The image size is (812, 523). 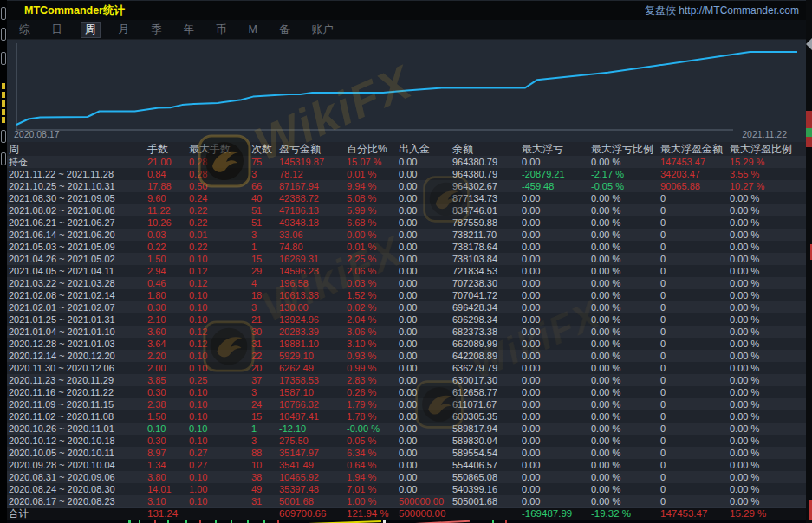 I want to click on table-row: 2021.05.03 ~ 2021.05.090.220.22174.800.0…, so click(x=406, y=247).